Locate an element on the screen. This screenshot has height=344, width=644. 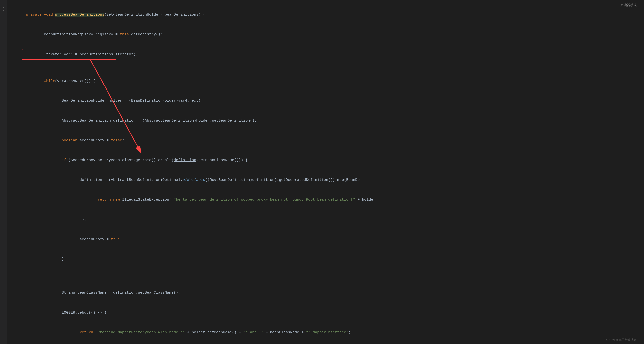
left-sidebar: ⋮ is located at coordinates (4, 172).